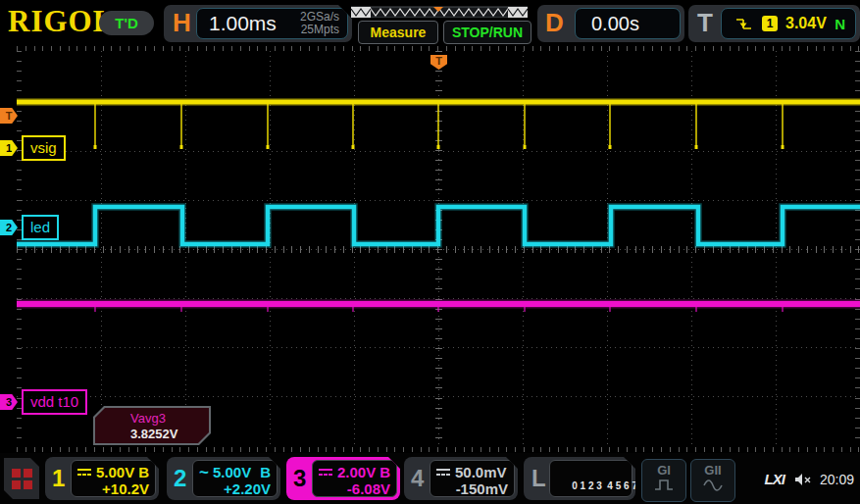 The height and width of the screenshot is (504, 860). I want to click on stop-run-button: STOP/RUN, so click(487, 32).